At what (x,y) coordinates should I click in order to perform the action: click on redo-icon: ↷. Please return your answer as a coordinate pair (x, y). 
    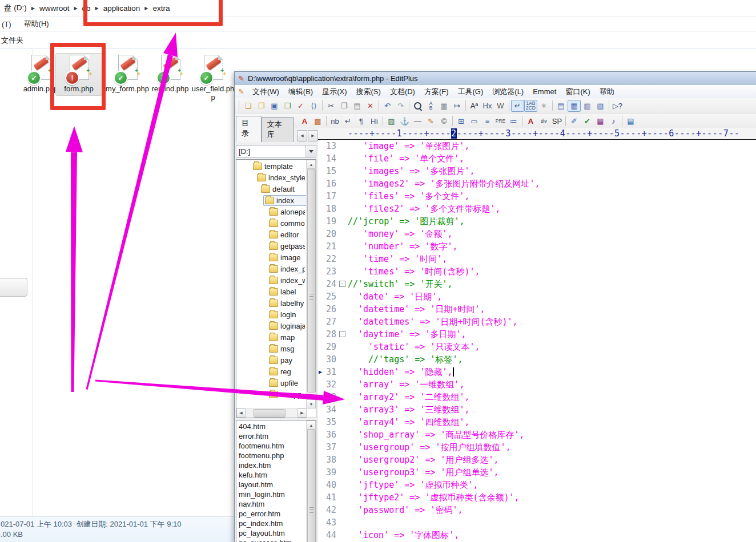
    Looking at the image, I should click on (401, 106).